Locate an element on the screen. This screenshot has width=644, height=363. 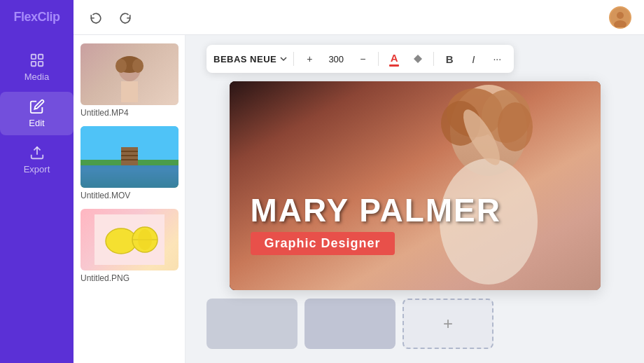
sidebar-item-edit-label: Edit is located at coordinates (36, 123).